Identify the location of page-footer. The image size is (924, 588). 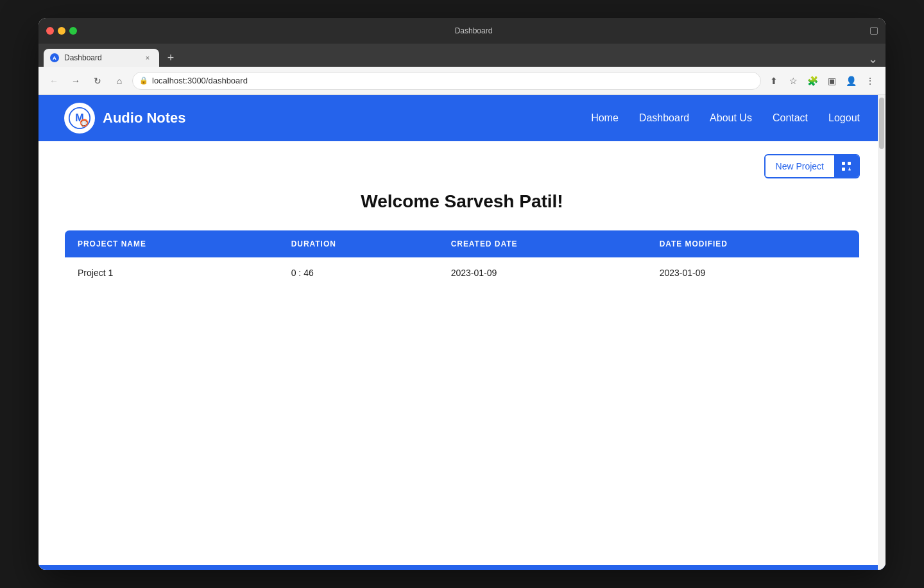
(462, 567).